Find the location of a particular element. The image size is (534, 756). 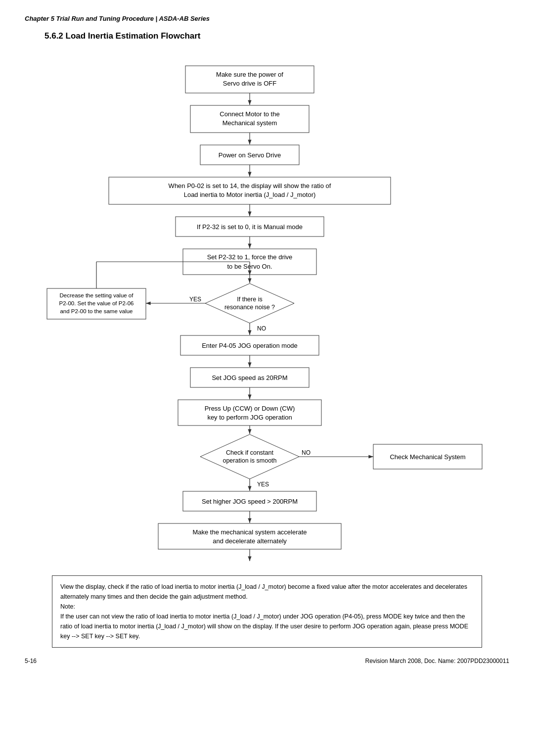

svg-text: Set JOG speed as 20RPM is located at coordinates (249, 378).